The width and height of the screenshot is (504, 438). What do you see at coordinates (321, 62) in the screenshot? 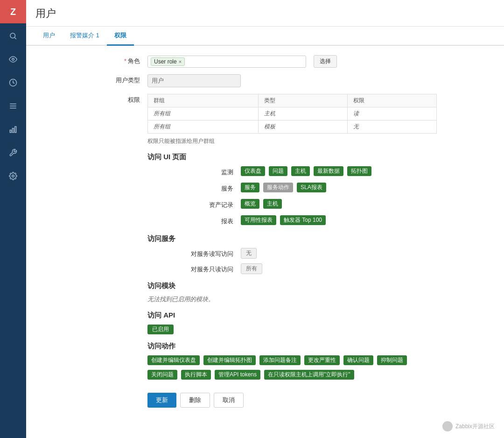
I see `role-field: User role × 选择` at bounding box center [321, 62].